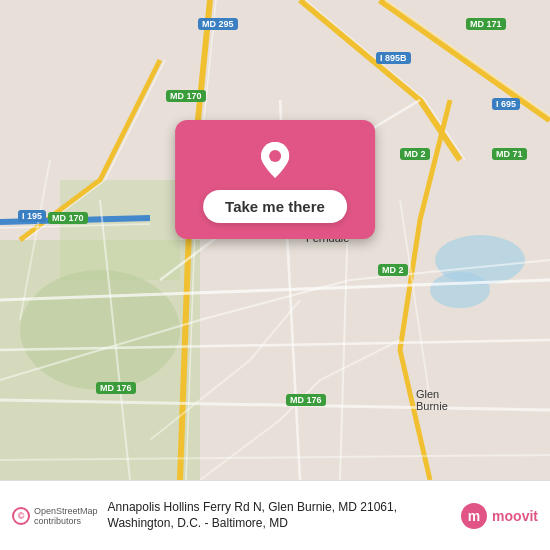 The height and width of the screenshot is (550, 550). I want to click on road-label-md170-2: MD 170, so click(68, 218).